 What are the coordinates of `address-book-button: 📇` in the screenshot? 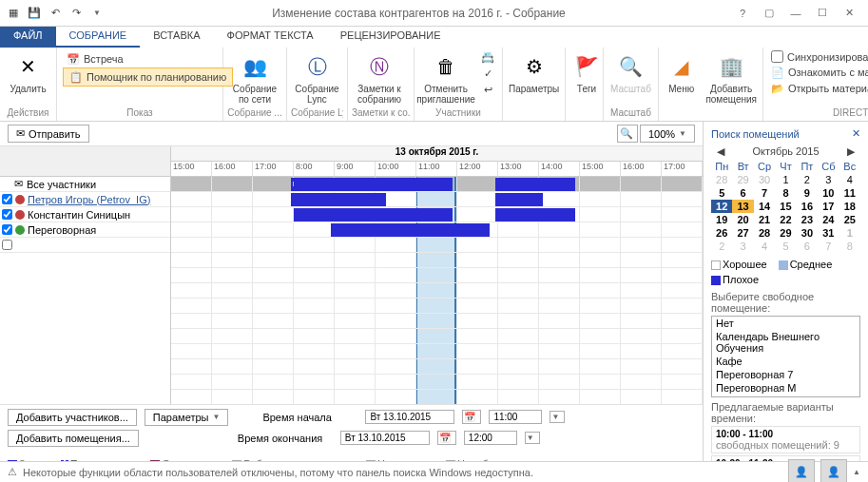 It's located at (488, 57).